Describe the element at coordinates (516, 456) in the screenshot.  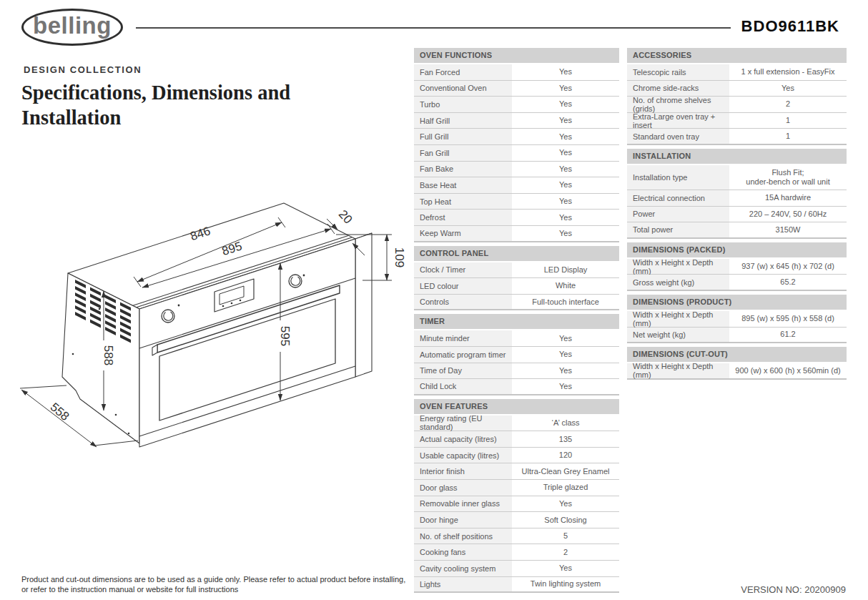
I see `spec-row: Usable capacity (litres)120` at that location.